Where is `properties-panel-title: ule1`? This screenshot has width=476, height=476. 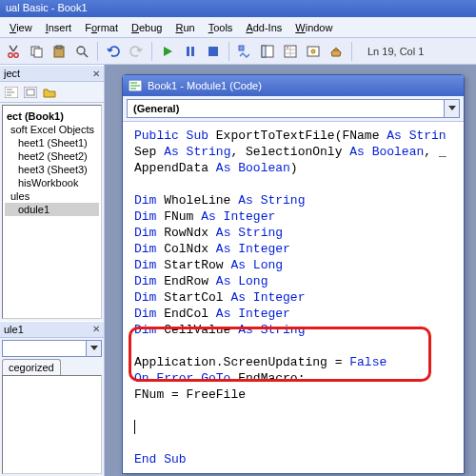 properties-panel-title: ule1 is located at coordinates (13, 329).